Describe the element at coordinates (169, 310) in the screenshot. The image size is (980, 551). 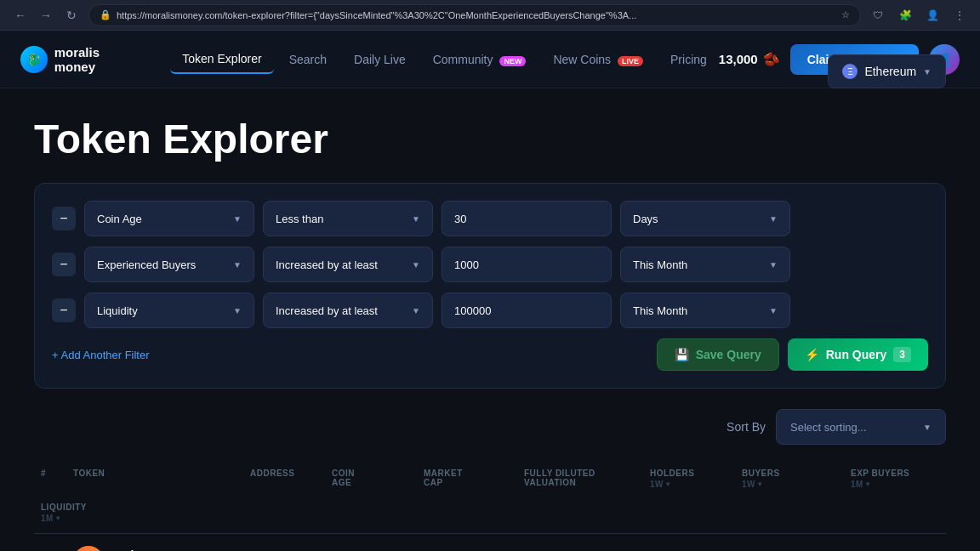
I see `filter-3-type-select: Liquidity ▼` at that location.